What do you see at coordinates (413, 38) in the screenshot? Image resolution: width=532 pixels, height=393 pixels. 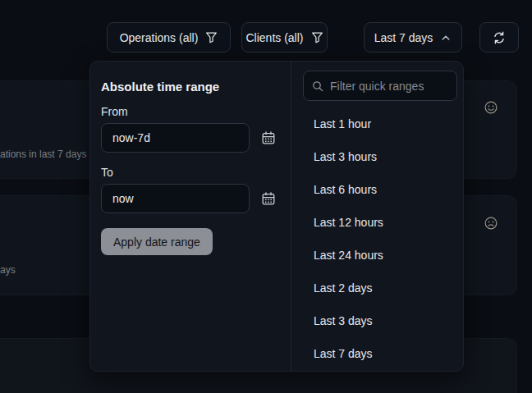 I see `time-range-button: Last 7 days` at bounding box center [413, 38].